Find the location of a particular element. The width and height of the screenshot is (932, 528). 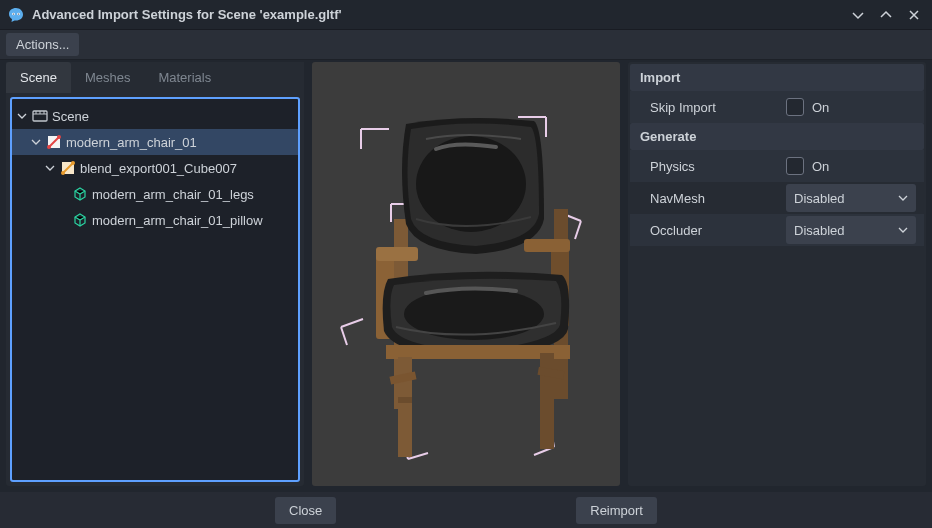

occluder-select: Disabled is located at coordinates (851, 230).